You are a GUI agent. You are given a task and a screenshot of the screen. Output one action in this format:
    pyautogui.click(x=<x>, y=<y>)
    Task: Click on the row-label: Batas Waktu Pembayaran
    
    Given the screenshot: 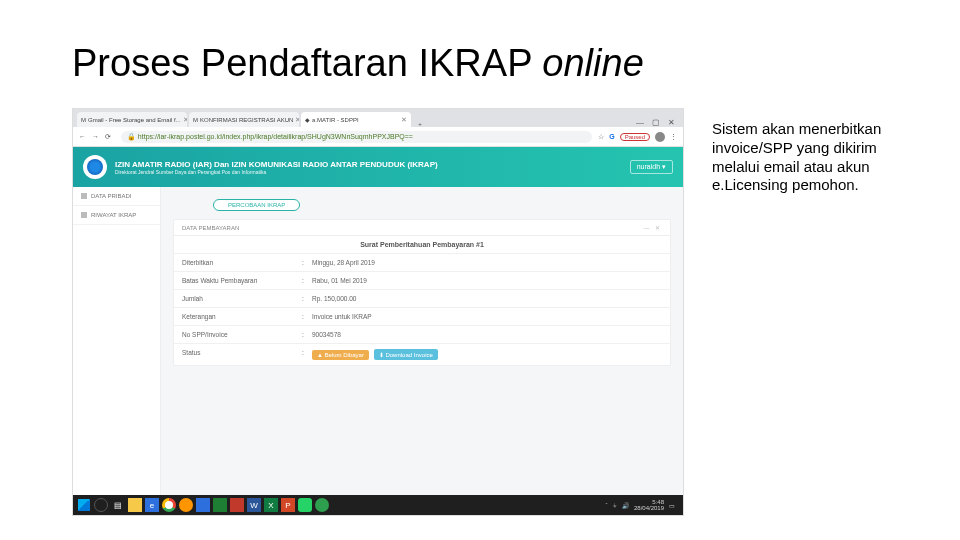 What is the action you would take?
    pyautogui.click(x=242, y=280)
    